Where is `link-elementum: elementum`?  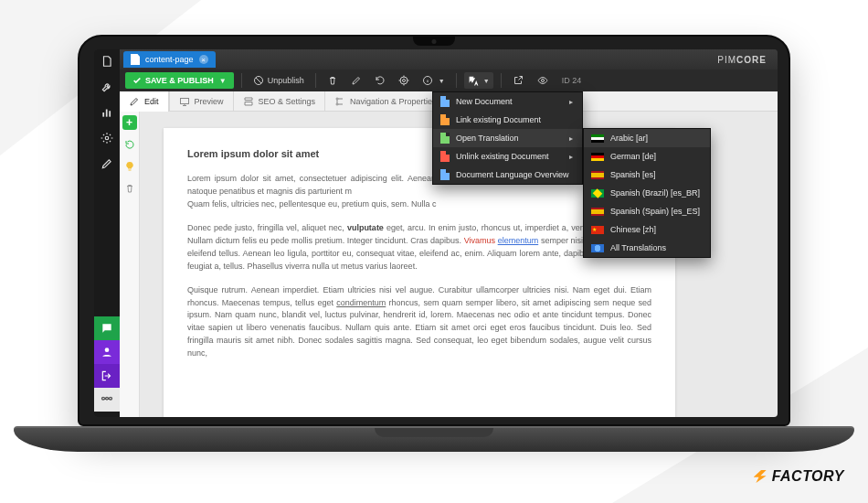
link-elementum: elementum is located at coordinates (519, 241).